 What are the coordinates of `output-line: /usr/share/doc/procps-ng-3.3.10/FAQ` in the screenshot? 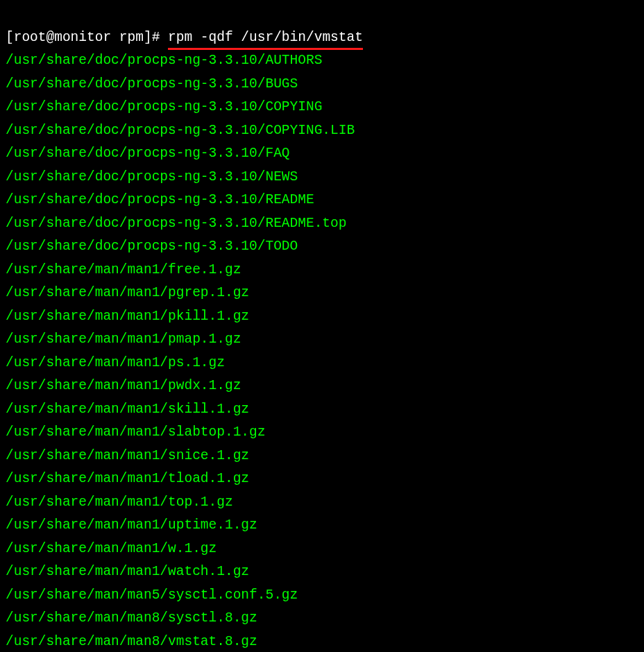 It's located at (322, 154).